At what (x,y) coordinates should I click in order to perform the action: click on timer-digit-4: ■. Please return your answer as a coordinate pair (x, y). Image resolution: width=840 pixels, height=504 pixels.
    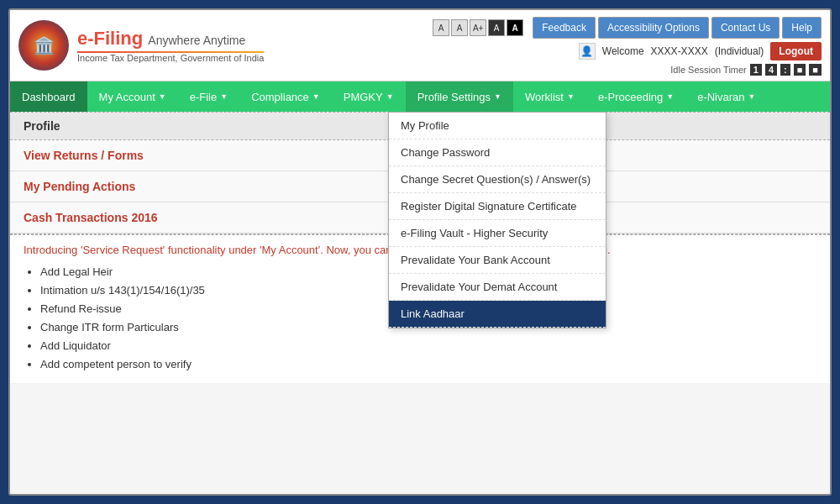
    Looking at the image, I should click on (815, 70).